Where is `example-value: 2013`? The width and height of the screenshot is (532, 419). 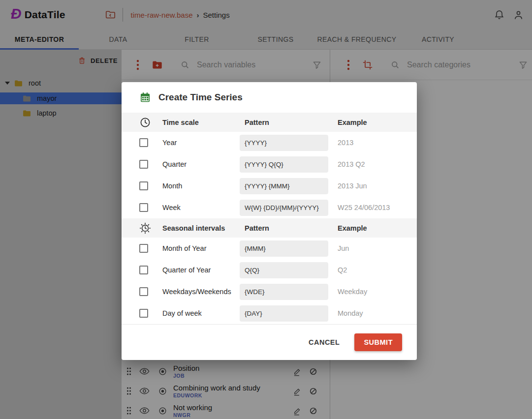 example-value: 2013 is located at coordinates (370, 143).